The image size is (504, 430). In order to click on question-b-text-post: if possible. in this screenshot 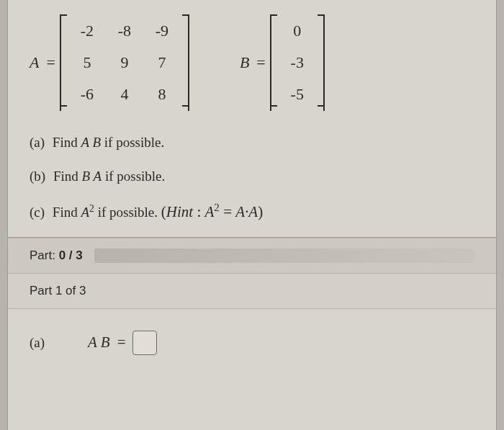, I will do `click(133, 176)`.